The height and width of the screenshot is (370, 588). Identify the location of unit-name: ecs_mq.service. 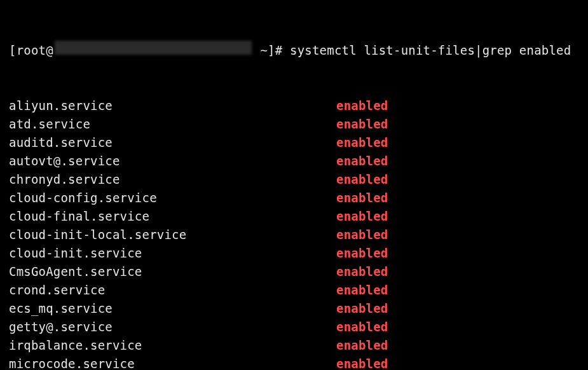
(173, 309).